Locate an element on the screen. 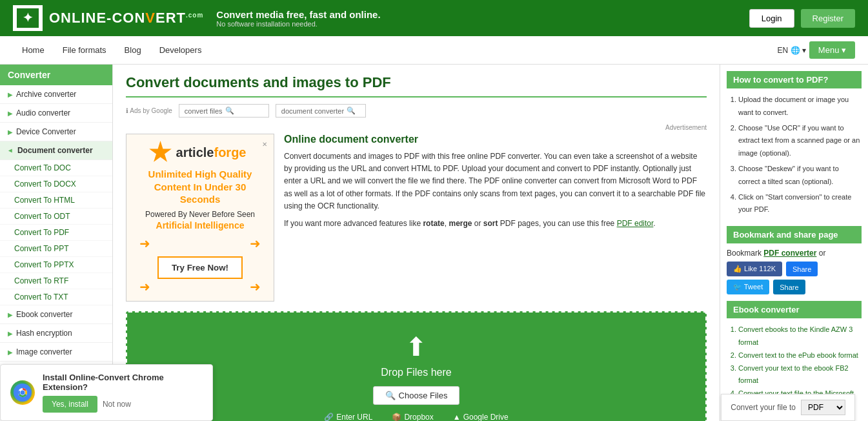 This screenshot has height=421, width=868. pdf-editor-link: PDF editor is located at coordinates (635, 223).